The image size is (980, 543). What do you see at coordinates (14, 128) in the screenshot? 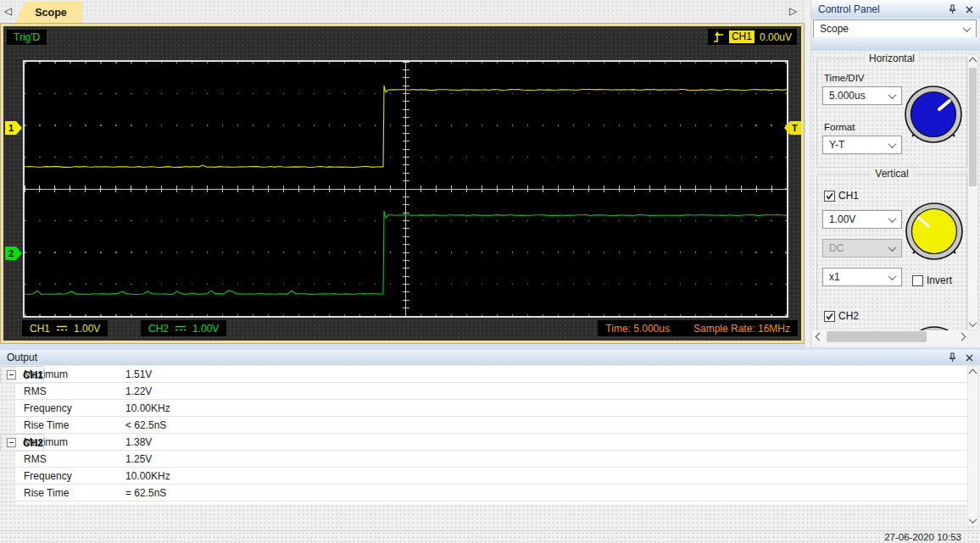
I see `ch1-position-marker: 1` at bounding box center [14, 128].